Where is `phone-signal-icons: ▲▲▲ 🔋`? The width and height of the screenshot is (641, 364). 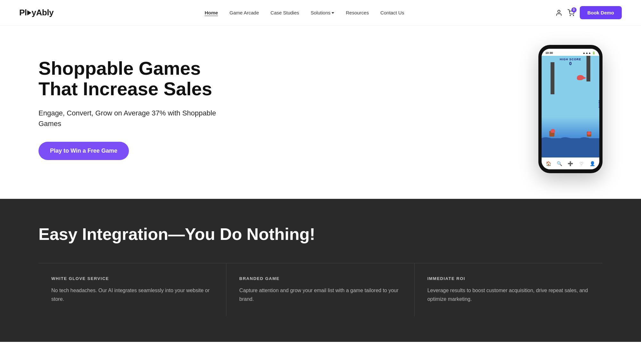 phone-signal-icons: ▲▲▲ 🔋 is located at coordinates (589, 53).